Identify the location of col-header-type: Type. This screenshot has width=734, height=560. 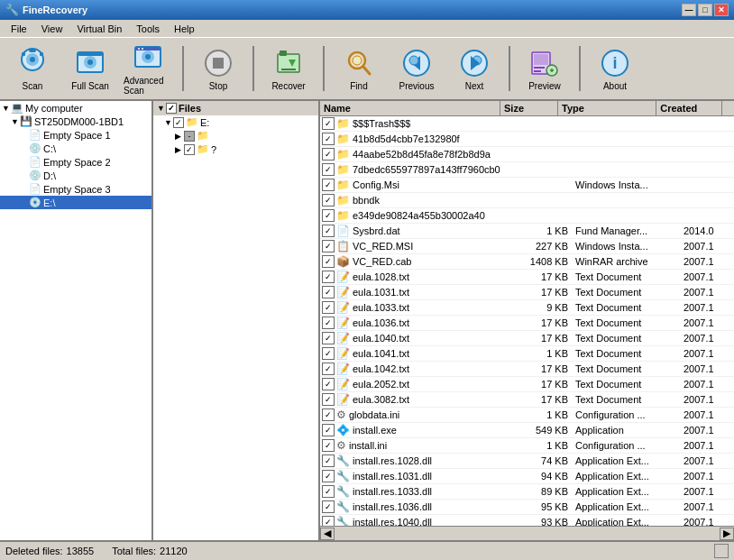
(608, 108).